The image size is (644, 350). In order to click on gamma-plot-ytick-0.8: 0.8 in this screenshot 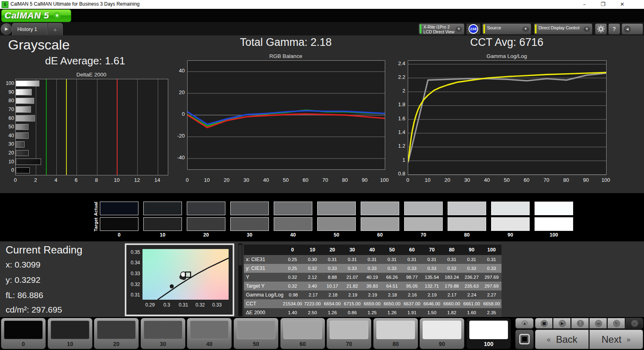, I will do `click(397, 174)`.